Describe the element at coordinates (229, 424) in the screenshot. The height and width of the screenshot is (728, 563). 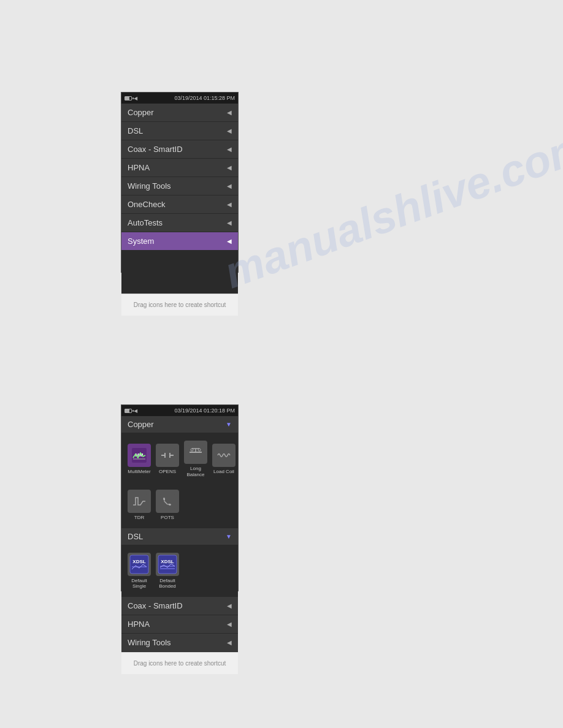
I see `copper-dropdown-icon: ▼` at that location.